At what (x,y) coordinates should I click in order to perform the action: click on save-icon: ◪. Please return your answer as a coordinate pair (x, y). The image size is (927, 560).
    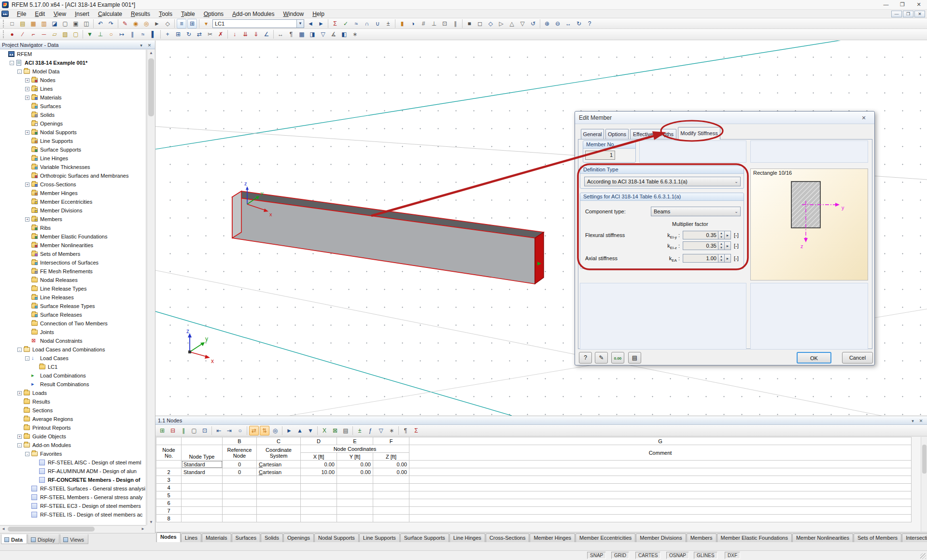
    Looking at the image, I should click on (55, 24).